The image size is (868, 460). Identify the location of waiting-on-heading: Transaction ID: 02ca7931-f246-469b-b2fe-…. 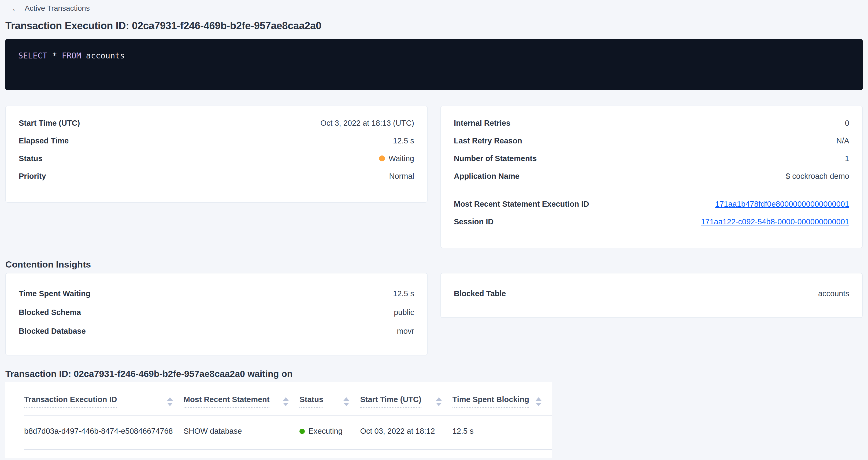
(434, 374).